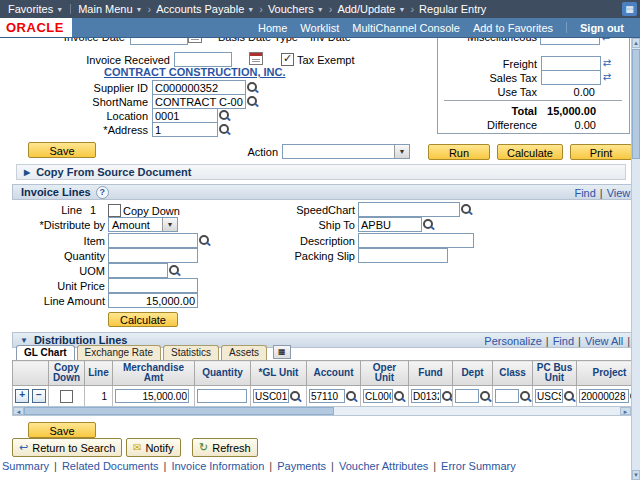 The image size is (640, 480). What do you see at coordinates (282, 352) in the screenshot?
I see `show-all-columns-icon: ▦` at bounding box center [282, 352].